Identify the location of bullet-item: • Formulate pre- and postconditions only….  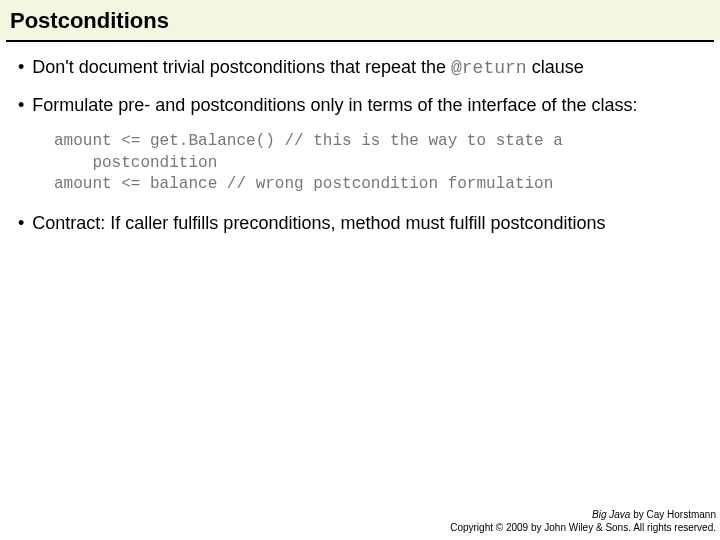
(360, 106).